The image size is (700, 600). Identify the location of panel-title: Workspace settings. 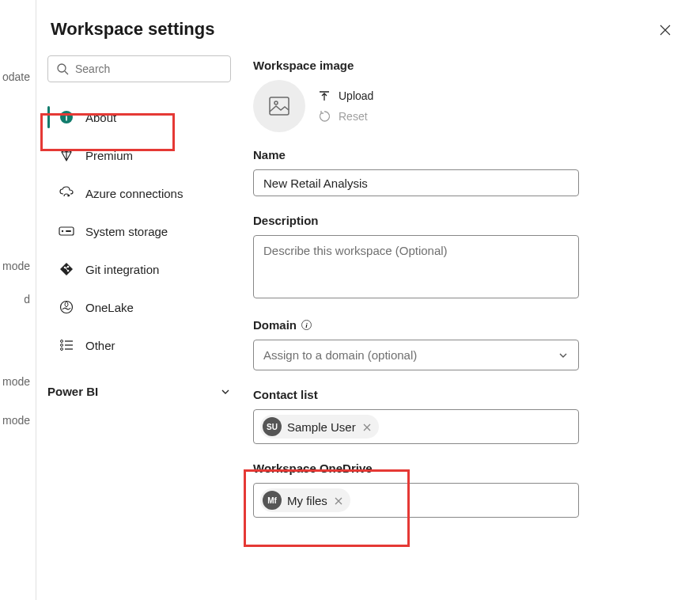
(133, 29).